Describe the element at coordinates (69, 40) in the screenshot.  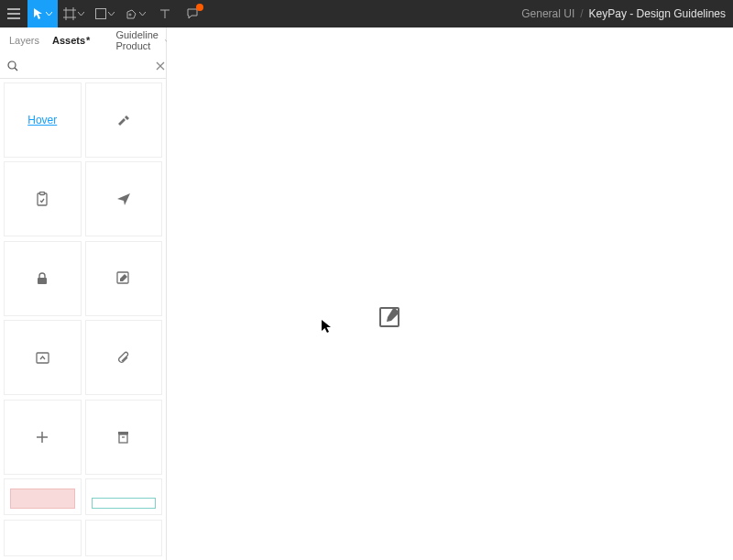
I see `tab-assets-label: Assets` at that location.